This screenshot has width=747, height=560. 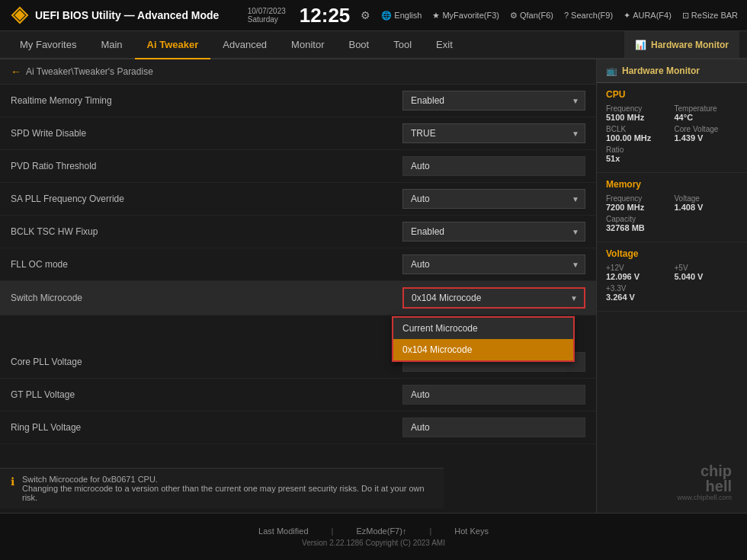 I want to click on table-row: BCLK TSC HW Fixup Enabled Disabled, so click(x=298, y=232).